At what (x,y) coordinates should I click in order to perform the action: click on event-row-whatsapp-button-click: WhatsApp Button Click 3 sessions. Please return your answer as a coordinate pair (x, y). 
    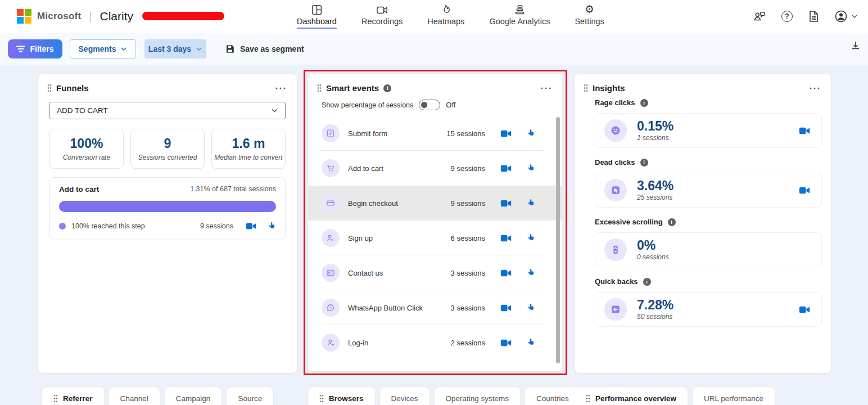
    Looking at the image, I should click on (435, 308).